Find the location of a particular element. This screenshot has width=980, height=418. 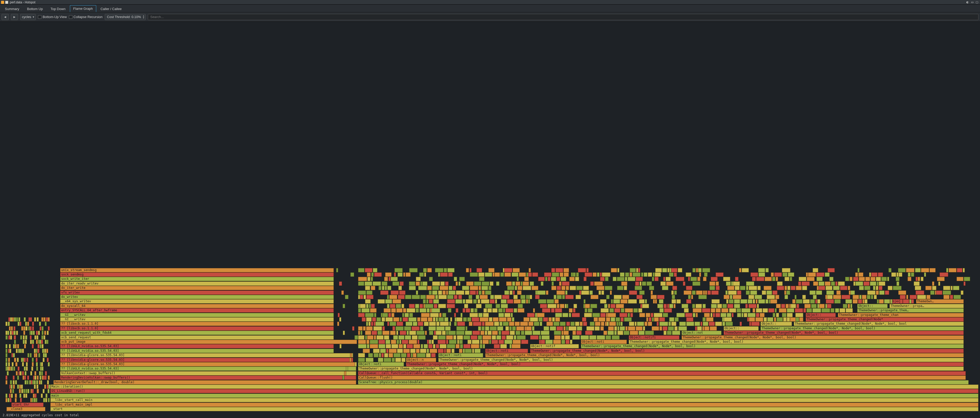

flame-frame: __GI___writev is located at coordinates (197, 315).